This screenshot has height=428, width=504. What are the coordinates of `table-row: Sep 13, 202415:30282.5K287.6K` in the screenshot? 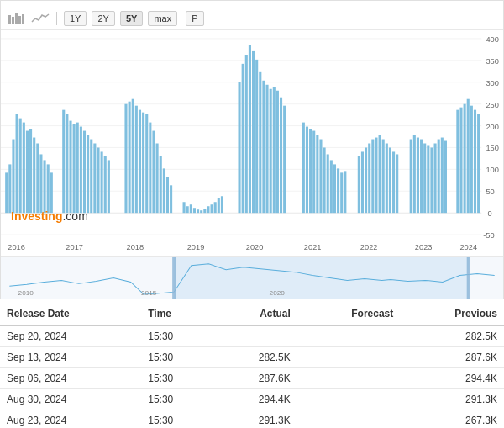 It's located at (252, 358).